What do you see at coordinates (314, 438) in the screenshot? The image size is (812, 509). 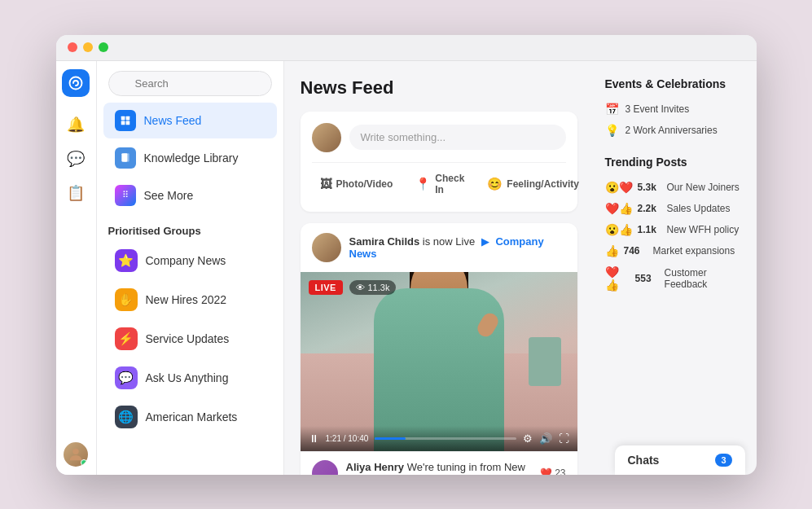 I see `pause-icon: ⏸` at bounding box center [314, 438].